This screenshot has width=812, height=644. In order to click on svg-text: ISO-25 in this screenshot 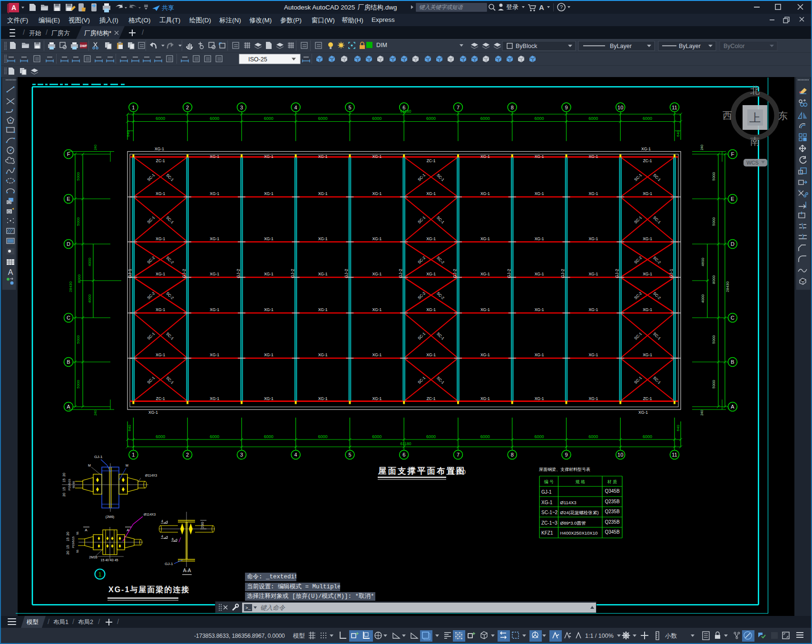, I will do `click(258, 59)`.